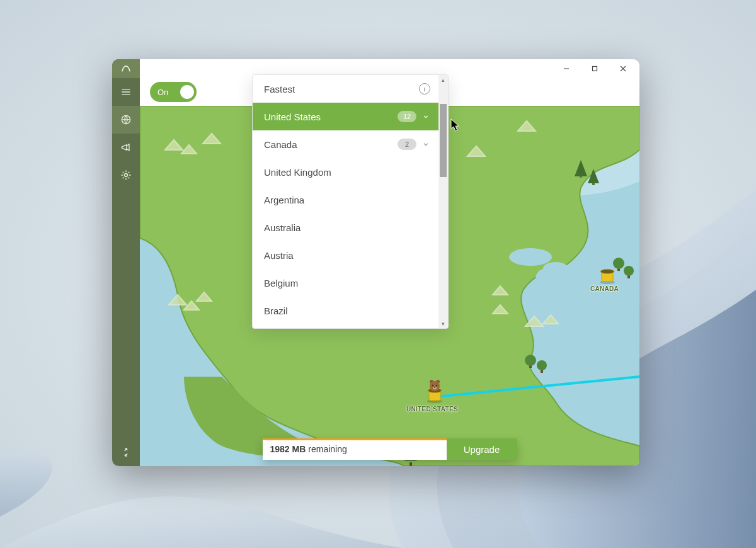  What do you see at coordinates (350, 200) in the screenshot?
I see `country-item-argentina: Argentina` at bounding box center [350, 200].